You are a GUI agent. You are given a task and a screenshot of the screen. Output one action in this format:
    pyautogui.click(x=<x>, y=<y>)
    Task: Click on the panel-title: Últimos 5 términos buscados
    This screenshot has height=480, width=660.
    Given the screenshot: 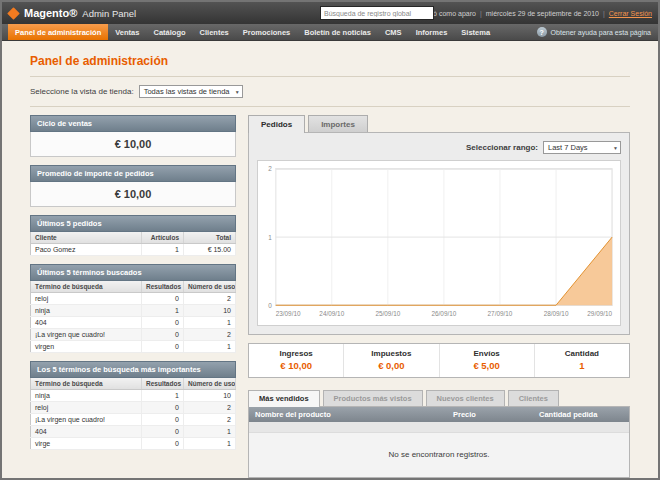 What is the action you would take?
    pyautogui.click(x=133, y=272)
    